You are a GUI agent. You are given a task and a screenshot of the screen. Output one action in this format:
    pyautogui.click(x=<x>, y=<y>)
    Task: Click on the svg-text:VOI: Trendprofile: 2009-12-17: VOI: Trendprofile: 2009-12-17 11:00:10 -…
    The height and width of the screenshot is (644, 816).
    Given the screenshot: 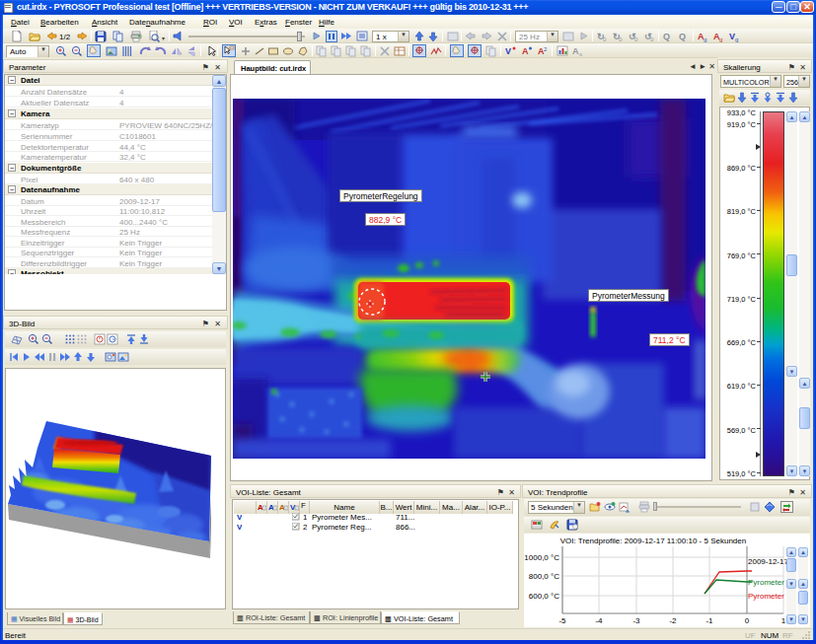 What is the action you would take?
    pyautogui.click(x=653, y=540)
    